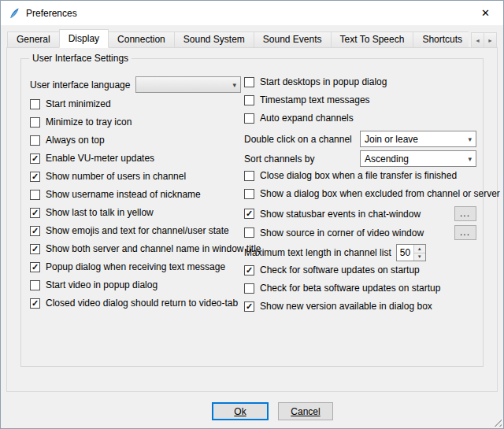 The height and width of the screenshot is (429, 504). Describe the element at coordinates (135, 158) in the screenshot. I see `checkbox-row: ✓ Enable VU-meter updates` at that location.